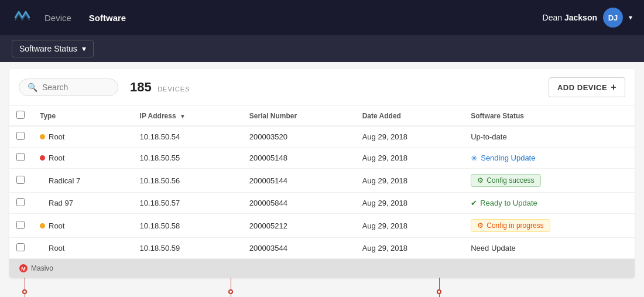 The image size is (644, 297). What do you see at coordinates (42, 158) in the screenshot?
I see `status-dot-red` at bounding box center [42, 158].